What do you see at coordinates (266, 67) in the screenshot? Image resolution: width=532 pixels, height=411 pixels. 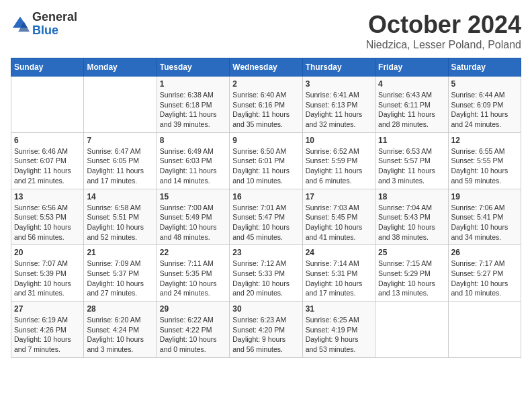 I see `calendar-header: SundayMondayTuesdayWednesdayThursdayFrid…` at bounding box center [266, 67].